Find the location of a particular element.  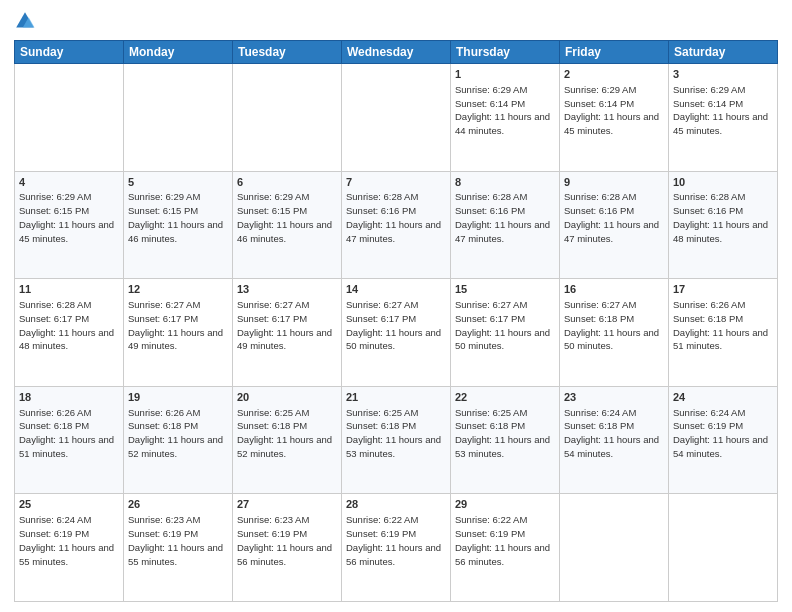

day-number: 28 is located at coordinates (396, 504).